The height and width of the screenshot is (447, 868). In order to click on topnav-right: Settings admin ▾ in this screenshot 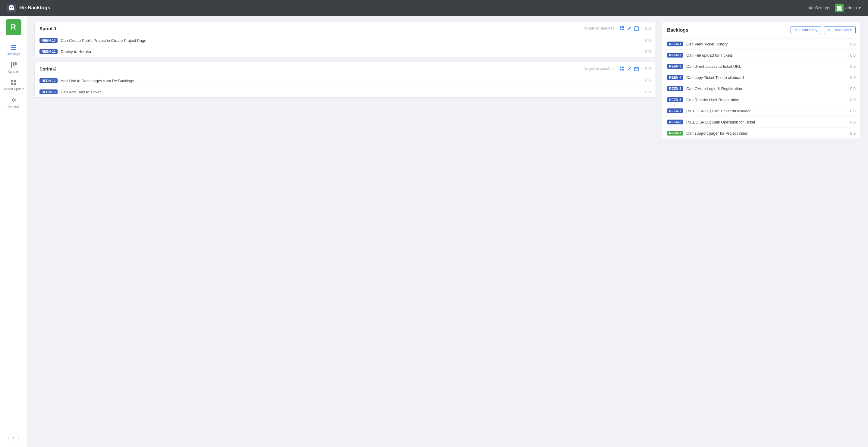, I will do `click(835, 8)`.